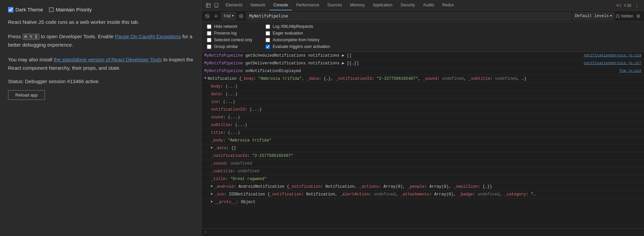 The width and height of the screenshot is (644, 236). Describe the element at coordinates (209, 27) in the screenshot. I see `hide-network-checkbox` at that location.